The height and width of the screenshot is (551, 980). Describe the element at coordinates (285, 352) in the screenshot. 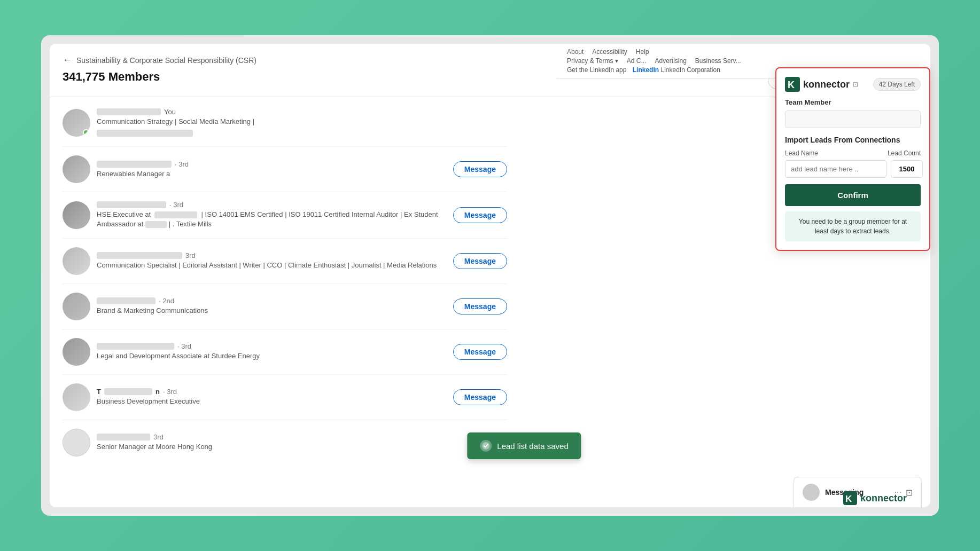

I see `list-item: · 3rd Legal and Development Associate at…` at that location.